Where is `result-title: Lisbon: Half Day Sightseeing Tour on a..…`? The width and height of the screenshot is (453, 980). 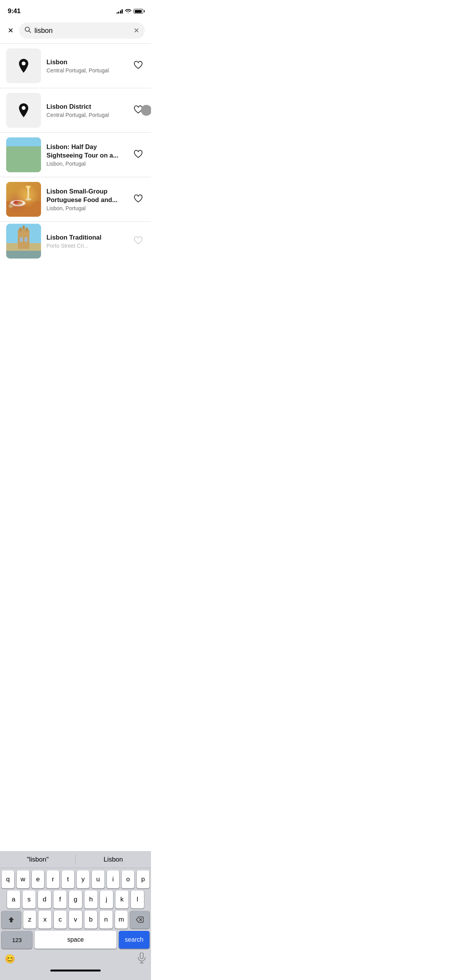 result-title: Lisbon: Half Day Sightseeing Tour on a..… is located at coordinates (86, 151).